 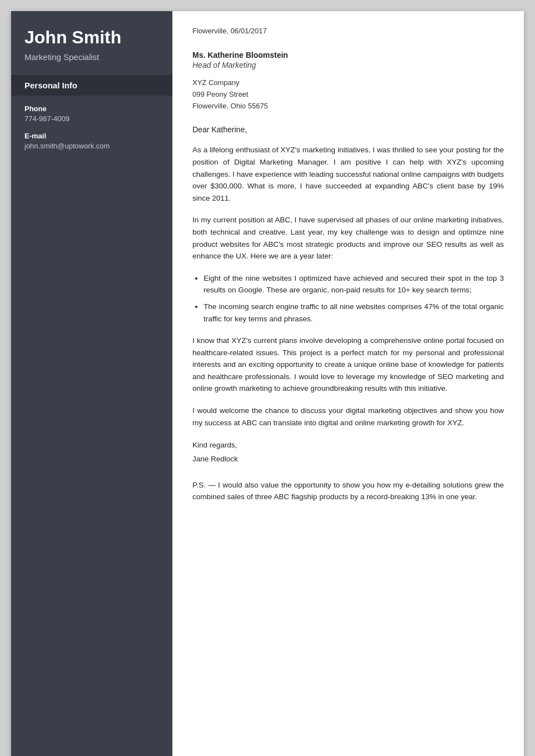 I want to click on applicant-name: John Smith, so click(x=92, y=37).